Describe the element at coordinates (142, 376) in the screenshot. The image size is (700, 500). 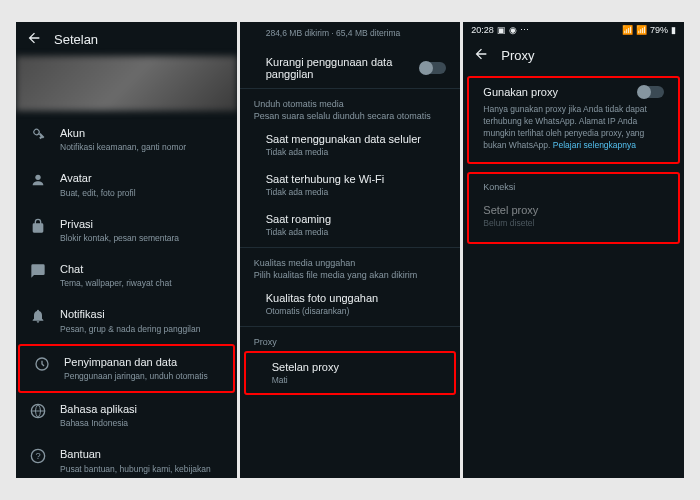
I see `item-subtitle: Penggunaan jaringan, unduh otomatis` at that location.